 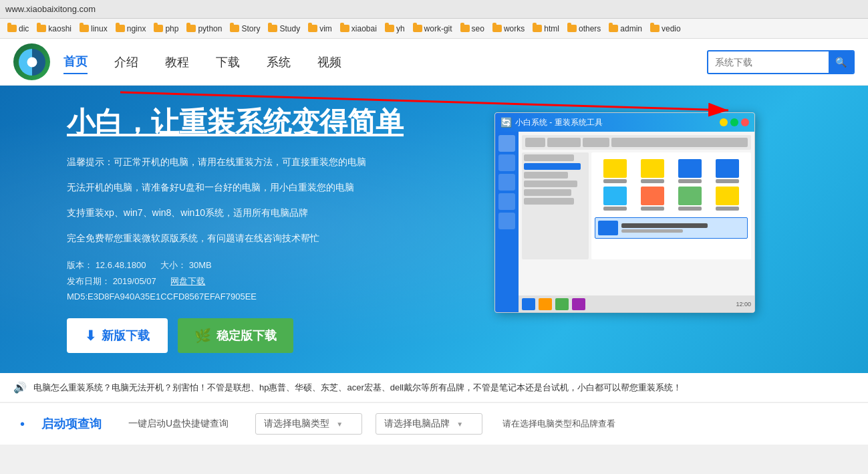 What do you see at coordinates (589, 29) in the screenshot?
I see `bookmark-label: others` at bounding box center [589, 29].